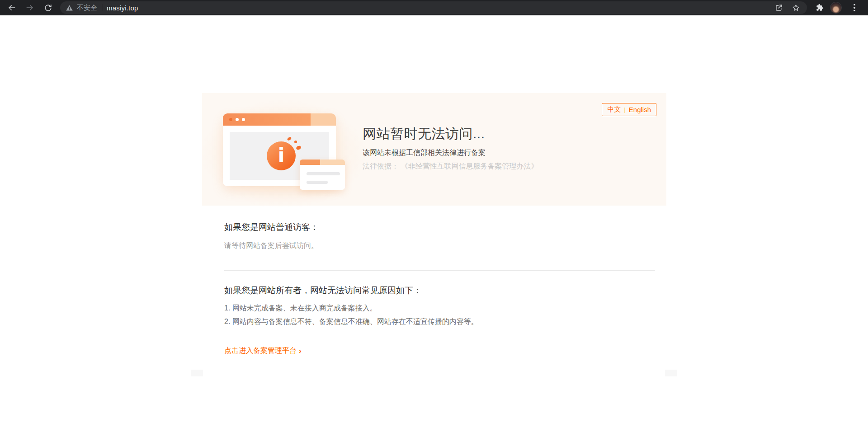 The image size is (868, 446). What do you see at coordinates (197, 373) in the screenshot?
I see `corner-accent-left` at bounding box center [197, 373].